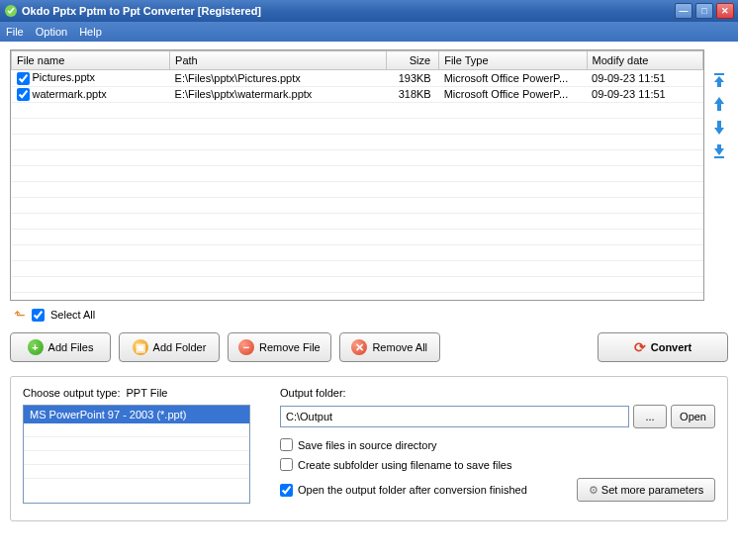 This screenshot has width=738, height=560. Describe the element at coordinates (36, 347) in the screenshot. I see `plus-icon: +` at that location.